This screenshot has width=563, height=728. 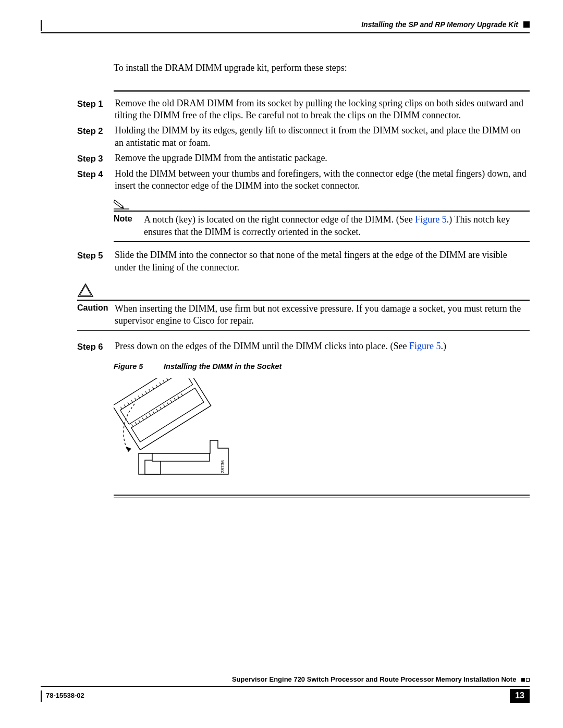 What do you see at coordinates (85, 290) in the screenshot?
I see `caution-triangle-icon` at bounding box center [85, 290].